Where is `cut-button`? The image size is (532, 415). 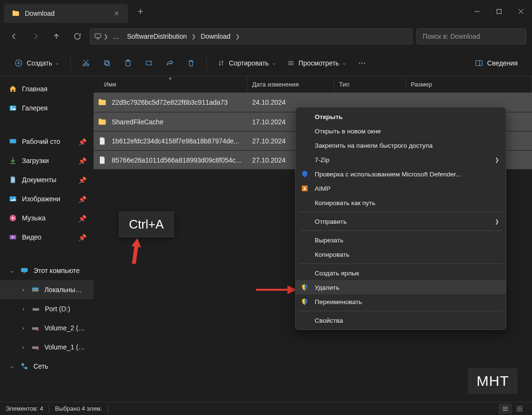 cut-button is located at coordinates (86, 63).